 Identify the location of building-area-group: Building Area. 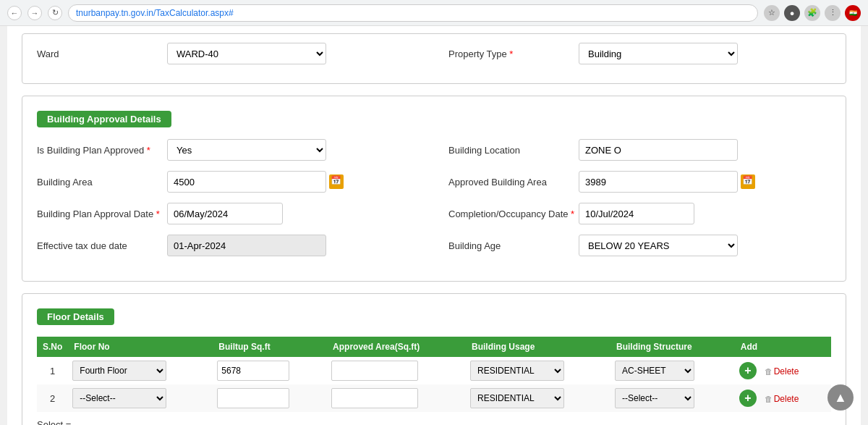
(229, 182).